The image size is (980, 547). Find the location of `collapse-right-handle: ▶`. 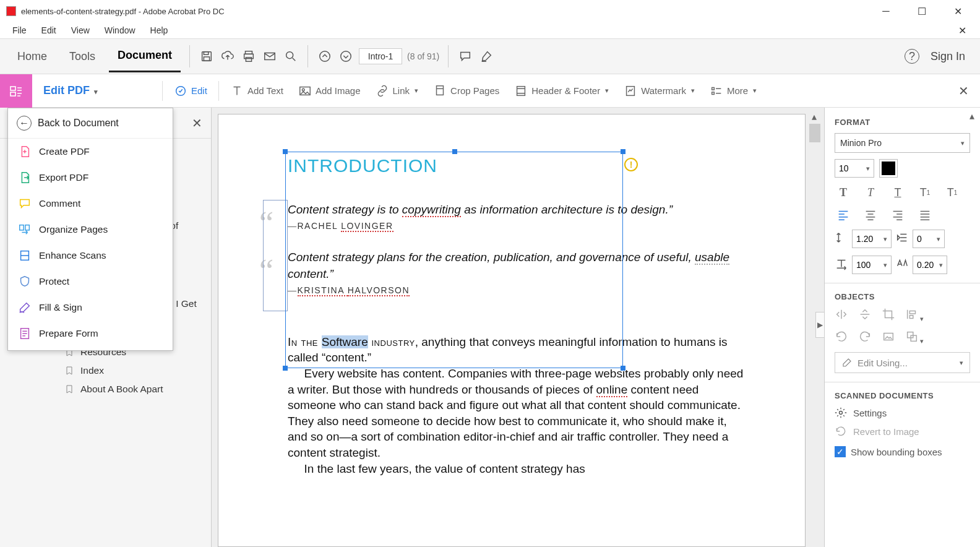

collapse-right-handle: ▶ is located at coordinates (820, 325).